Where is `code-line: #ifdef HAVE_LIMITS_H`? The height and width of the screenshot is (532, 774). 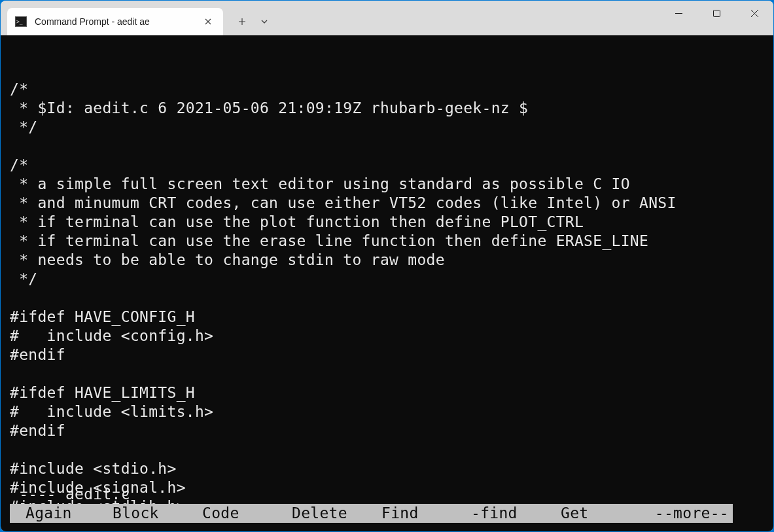 code-line: #ifdef HAVE_LIMITS_H is located at coordinates (391, 393).